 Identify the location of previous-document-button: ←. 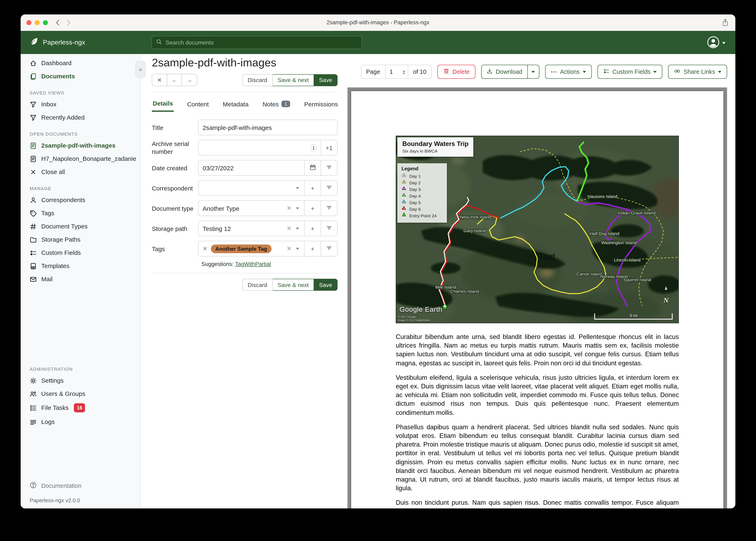
(175, 80).